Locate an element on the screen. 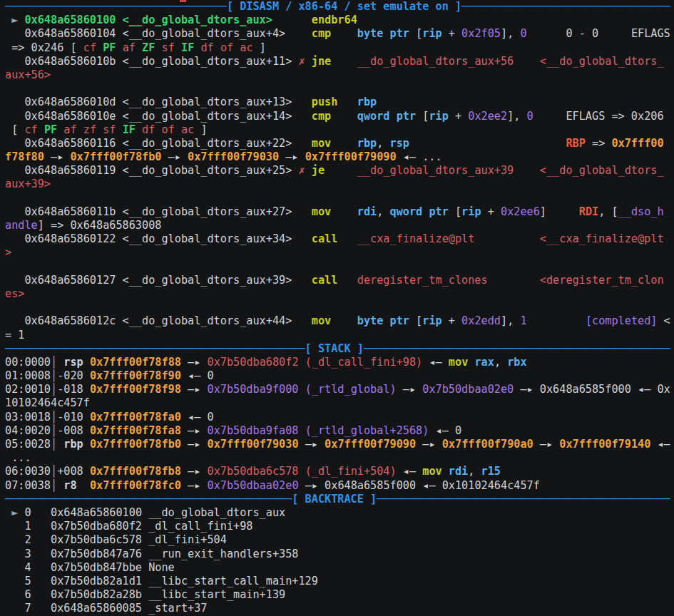 Image resolution: width=674 pixels, height=616 pixels. token: +008 is located at coordinates (73, 471).